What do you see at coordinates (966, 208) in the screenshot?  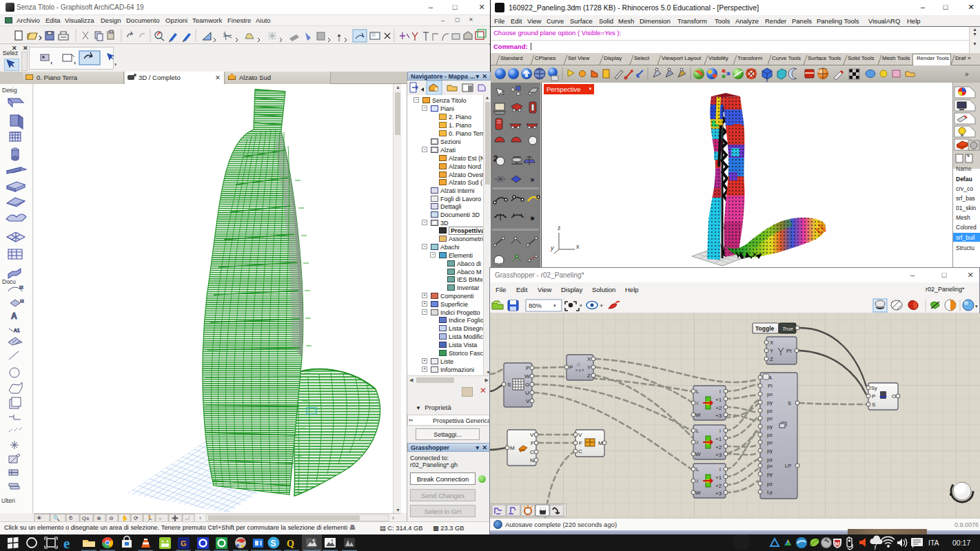 I see `svg-text: 01_skin` at bounding box center [966, 208].